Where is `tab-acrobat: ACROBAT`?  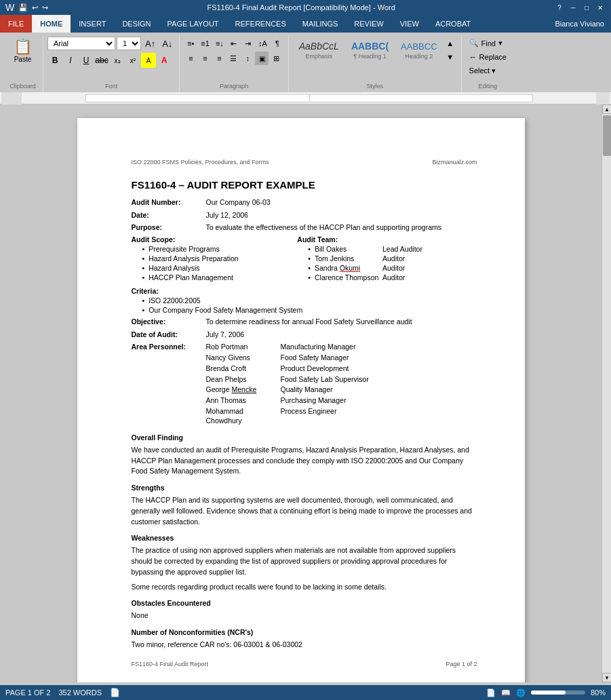 tab-acrobat: ACROBAT is located at coordinates (453, 24).